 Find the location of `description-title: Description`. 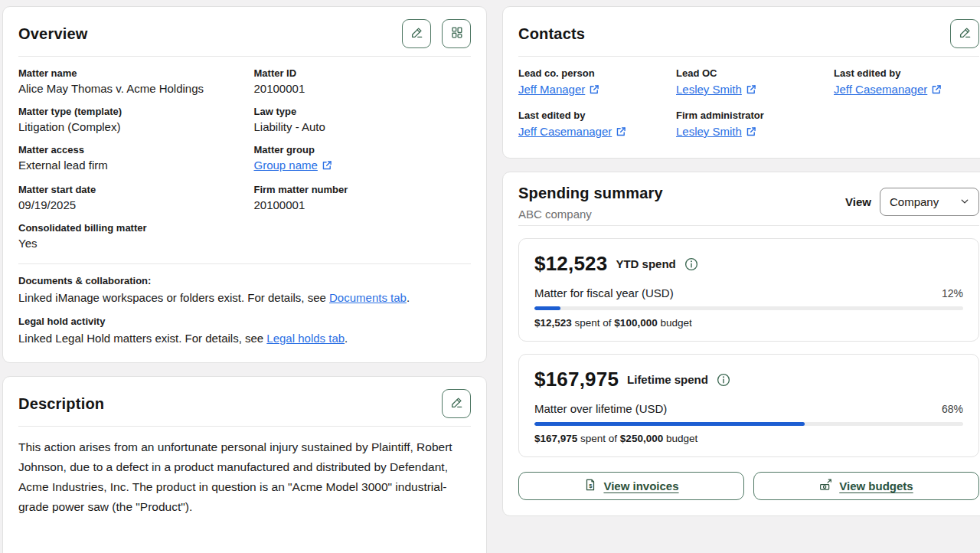

description-title: Description is located at coordinates (61, 404).